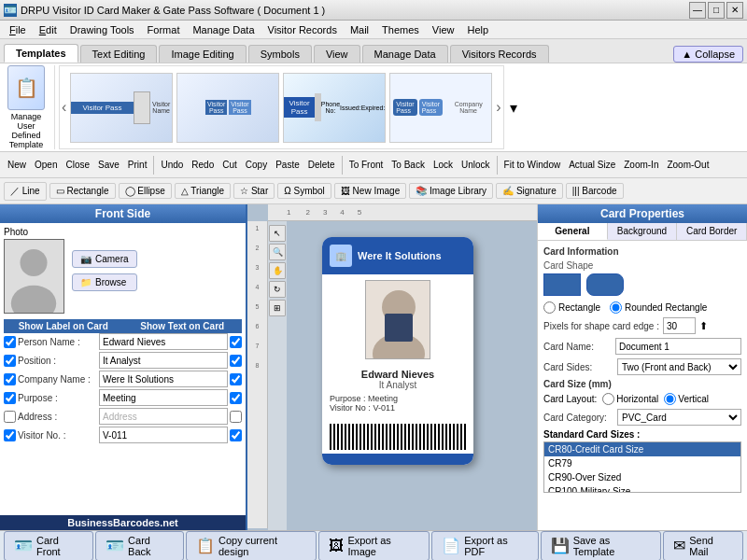 This screenshot has height=560, width=747. What do you see at coordinates (163, 342) in the screenshot?
I see `field-name-input` at bounding box center [163, 342].